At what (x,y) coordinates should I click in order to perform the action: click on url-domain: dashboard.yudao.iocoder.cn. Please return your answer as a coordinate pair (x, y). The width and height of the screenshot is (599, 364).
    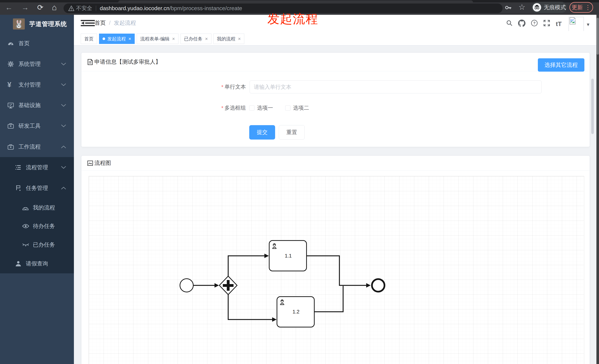
    Looking at the image, I should click on (135, 8).